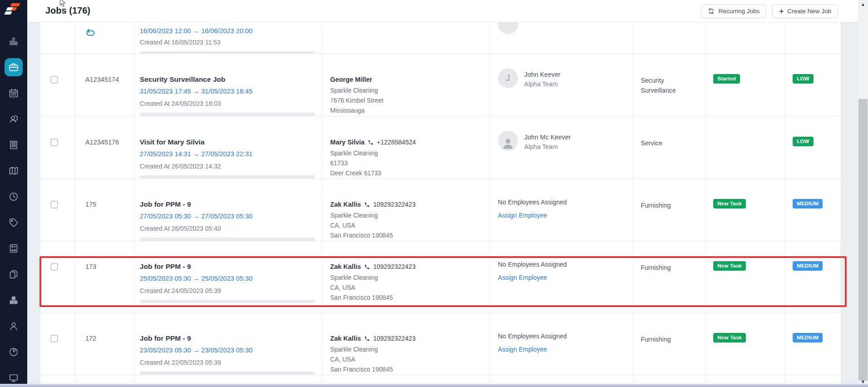 This screenshot has width=868, height=387. I want to click on job-title: Security Surveillance Job, so click(231, 79).